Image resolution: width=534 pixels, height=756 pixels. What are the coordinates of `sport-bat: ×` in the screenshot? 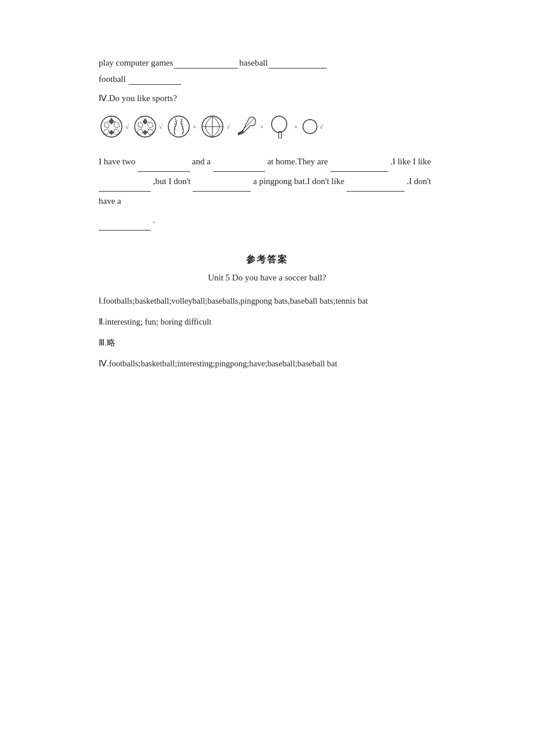 It's located at (248, 127).